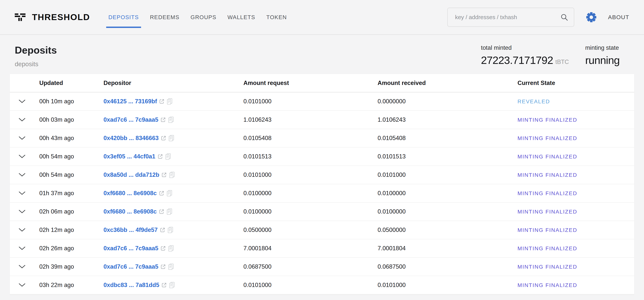 Image resolution: width=644 pixels, height=300 pixels. I want to click on depositor-cell: 0xdbc83 ... 7a81dd5, so click(174, 285).